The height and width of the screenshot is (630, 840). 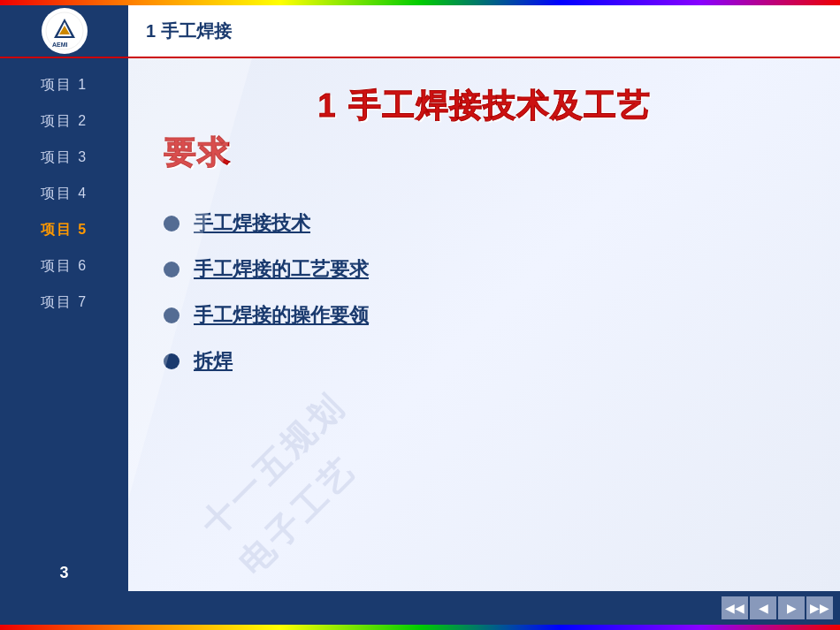 I want to click on sidebar-item-4: 项目 4, so click(x=64, y=194).